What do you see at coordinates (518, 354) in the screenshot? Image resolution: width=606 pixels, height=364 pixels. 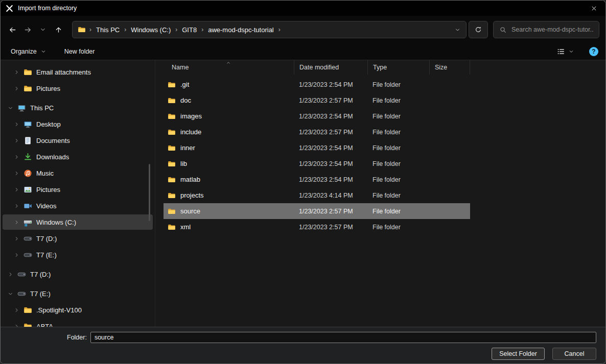 I see `select-folder-button: Select Folder` at bounding box center [518, 354].